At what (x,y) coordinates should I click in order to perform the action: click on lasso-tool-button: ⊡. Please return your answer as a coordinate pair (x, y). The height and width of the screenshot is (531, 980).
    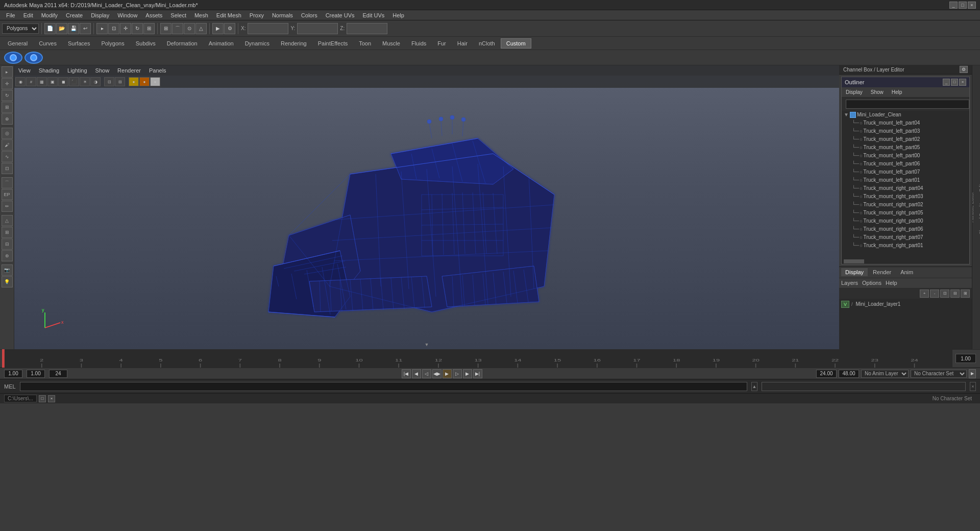
    Looking at the image, I should click on (114, 29).